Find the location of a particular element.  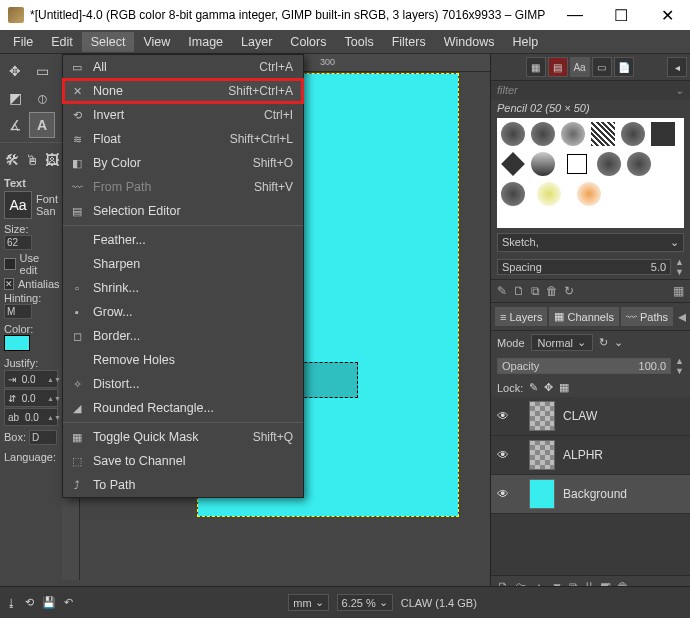

opacity-stepper-icon: ▲▼ is located at coordinates (680, 366).